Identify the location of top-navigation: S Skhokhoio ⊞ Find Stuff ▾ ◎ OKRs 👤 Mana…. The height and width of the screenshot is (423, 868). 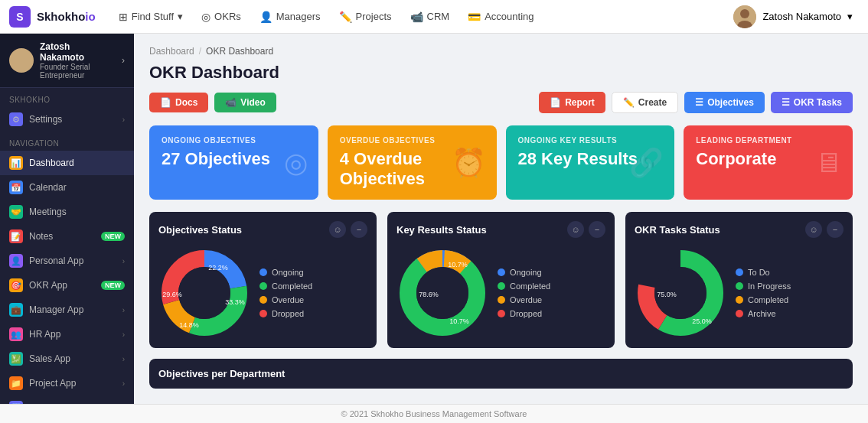
(434, 17).